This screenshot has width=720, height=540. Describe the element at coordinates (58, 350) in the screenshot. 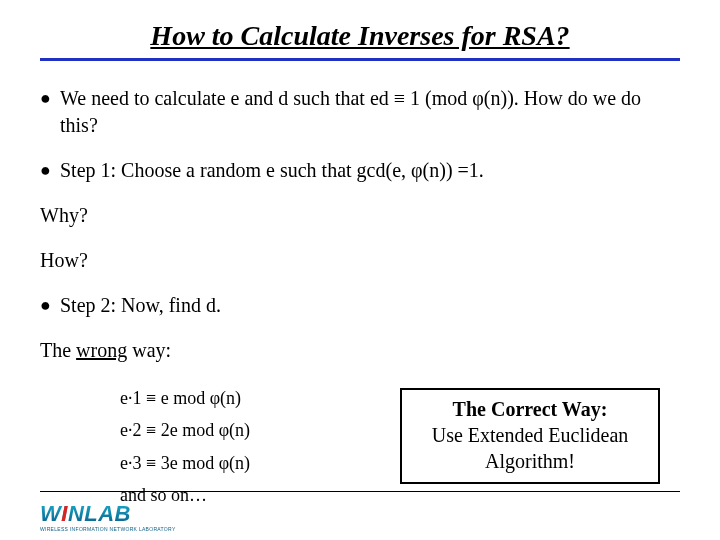

I see `wrong-prefix: The` at that location.